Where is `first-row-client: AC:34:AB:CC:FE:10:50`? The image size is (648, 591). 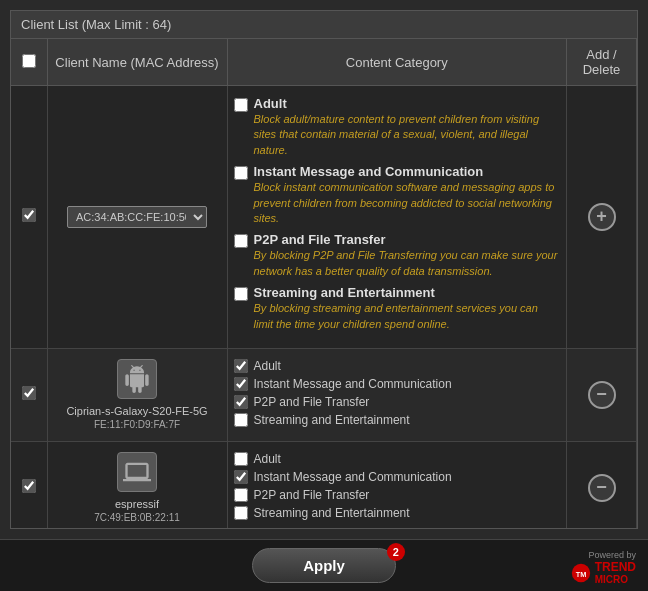 first-row-client: AC:34:AB:CC:FE:10:50 is located at coordinates (138, 217).